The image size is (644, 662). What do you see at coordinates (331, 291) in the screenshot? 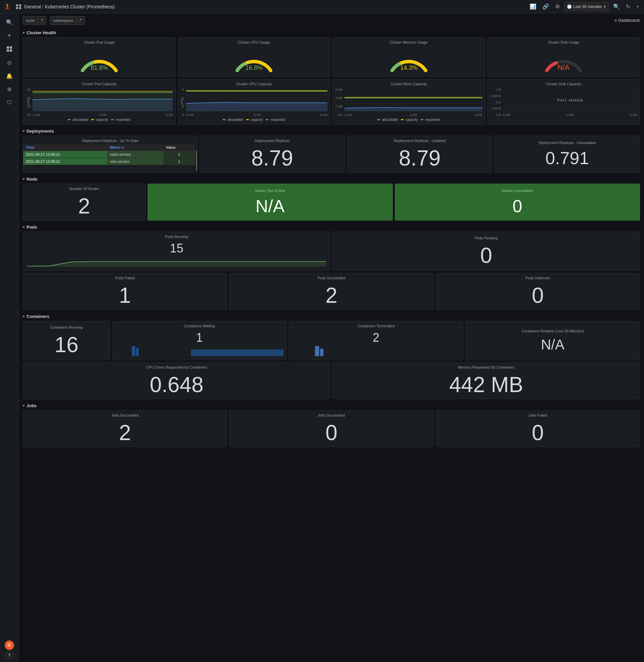
I see `panel-pods-succeeded: Pods Succeeded 2` at bounding box center [331, 291].